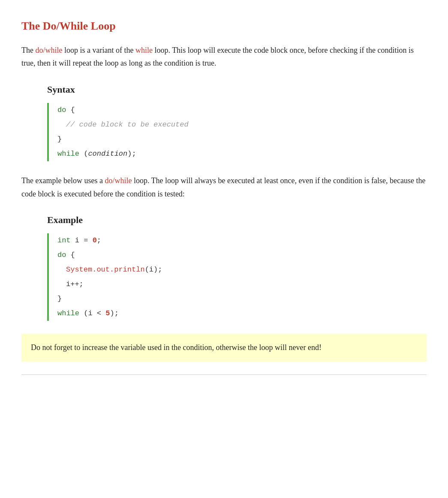 The height and width of the screenshot is (498, 448). Describe the element at coordinates (105, 269) in the screenshot. I see `system-out: System.out.println` at that location.